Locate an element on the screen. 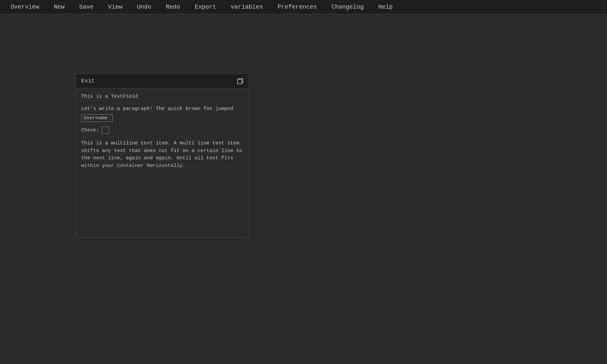 The image size is (607, 364). menu-item-changelog: Changelog is located at coordinates (348, 7).